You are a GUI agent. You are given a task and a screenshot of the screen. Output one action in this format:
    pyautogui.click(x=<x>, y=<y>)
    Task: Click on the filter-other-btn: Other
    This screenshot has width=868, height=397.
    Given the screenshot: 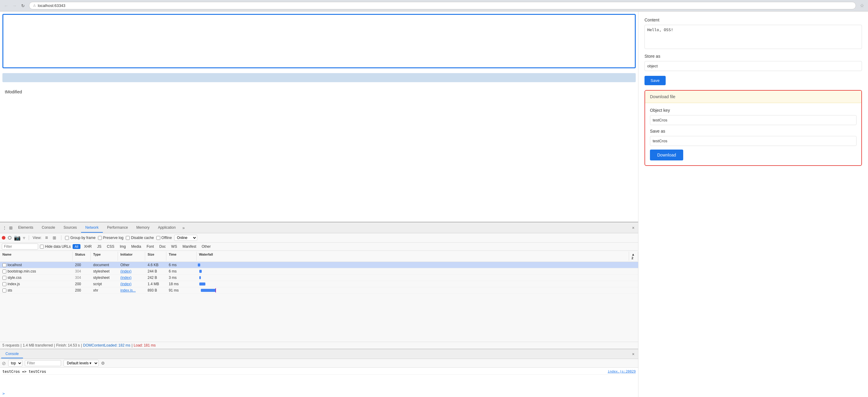 What is the action you would take?
    pyautogui.click(x=206, y=246)
    